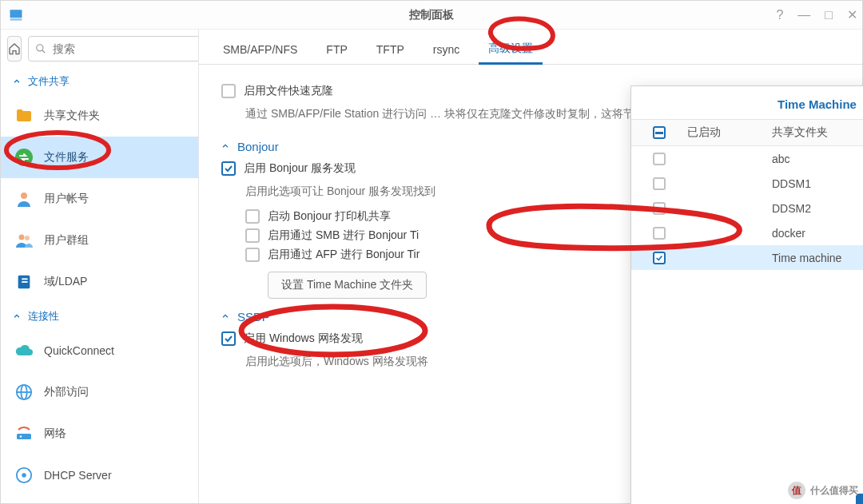 This screenshot has height=504, width=863. Describe the element at coordinates (99, 240) in the screenshot. I see `sidebar-item-group: 用户群组` at that location.